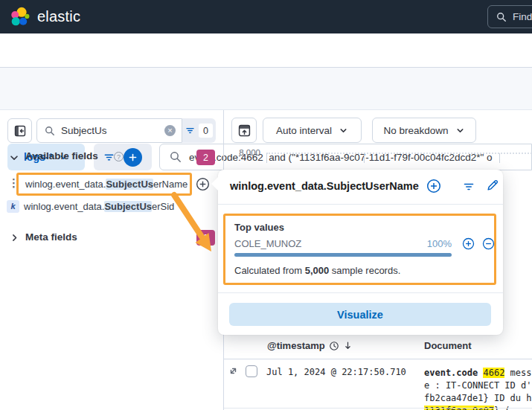 This screenshot has width=532, height=410. I want to click on available-fields-heading: Available fields, so click(62, 156).